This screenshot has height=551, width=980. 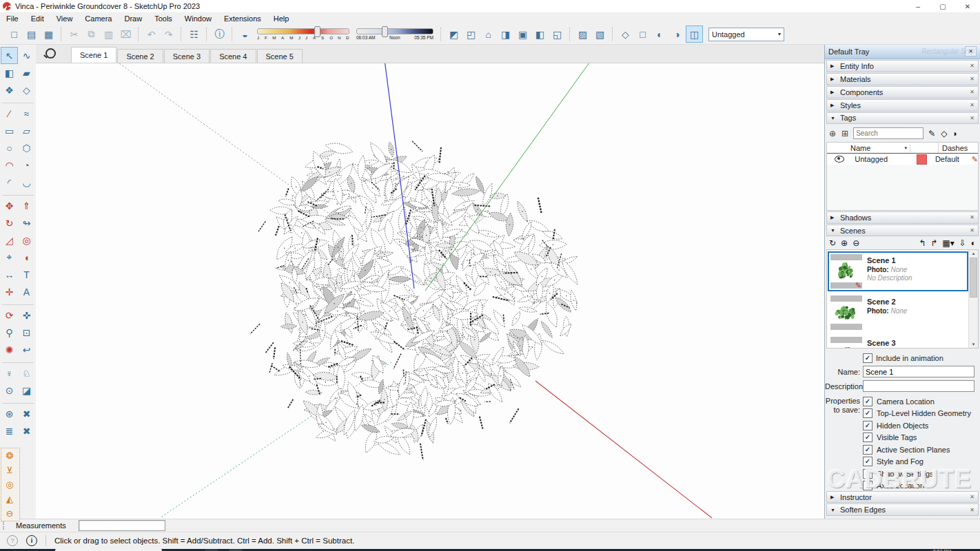 What do you see at coordinates (845, 134) in the screenshot?
I see `add-tag-folder-icon: ⊞` at bounding box center [845, 134].